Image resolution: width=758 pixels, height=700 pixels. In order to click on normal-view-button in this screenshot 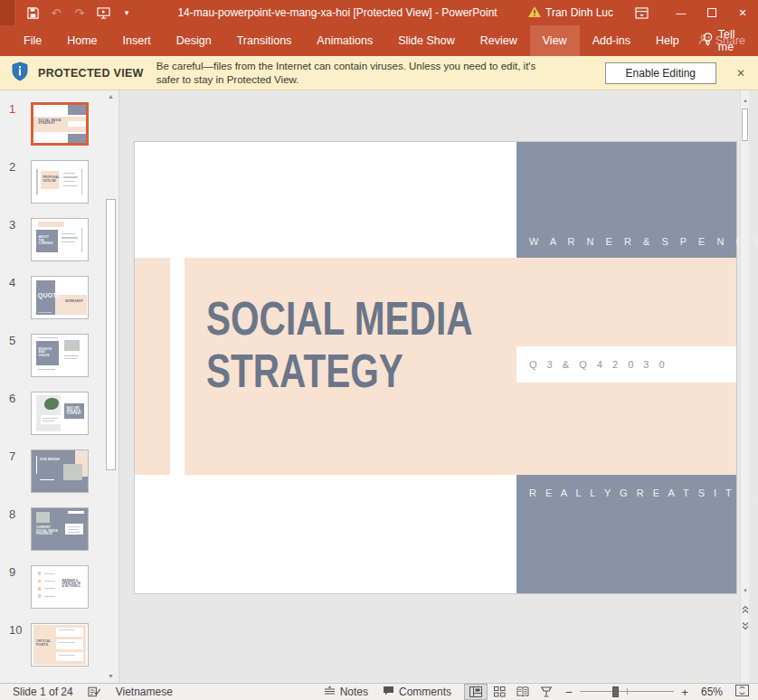, I will do `click(476, 692)`.